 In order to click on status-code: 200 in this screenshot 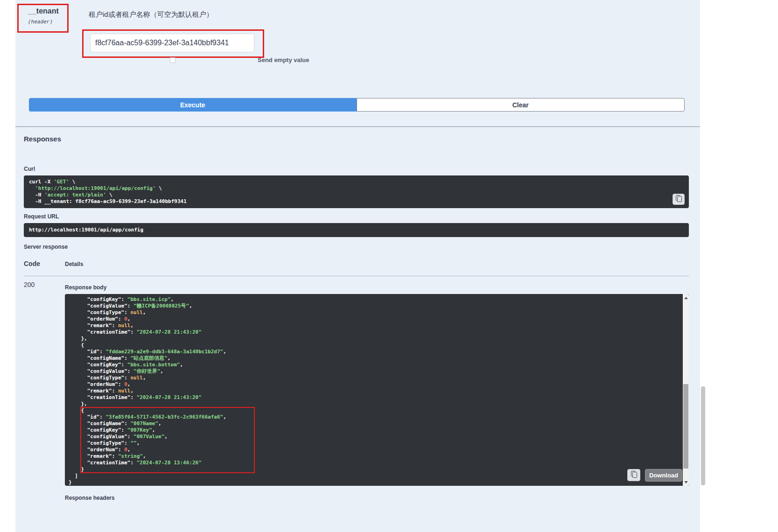, I will do `click(44, 391)`.